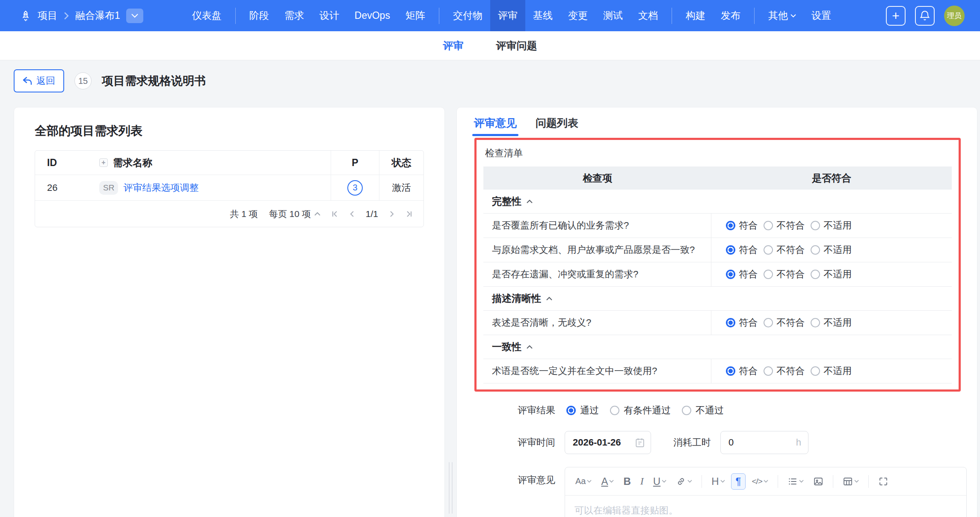 The height and width of the screenshot is (517, 980). Describe the element at coordinates (415, 15) in the screenshot. I see `nav-item-matrix: 矩阵` at that location.